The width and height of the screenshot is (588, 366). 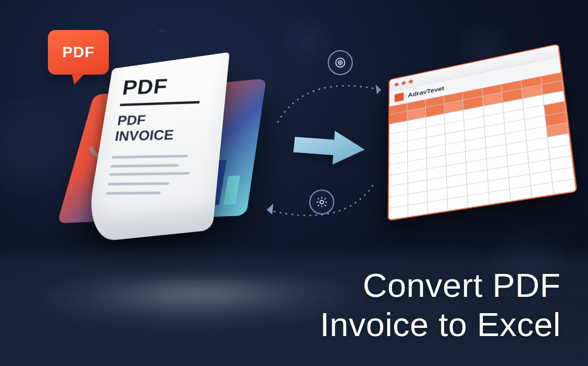 I want to click on doc-rule, so click(x=160, y=103).